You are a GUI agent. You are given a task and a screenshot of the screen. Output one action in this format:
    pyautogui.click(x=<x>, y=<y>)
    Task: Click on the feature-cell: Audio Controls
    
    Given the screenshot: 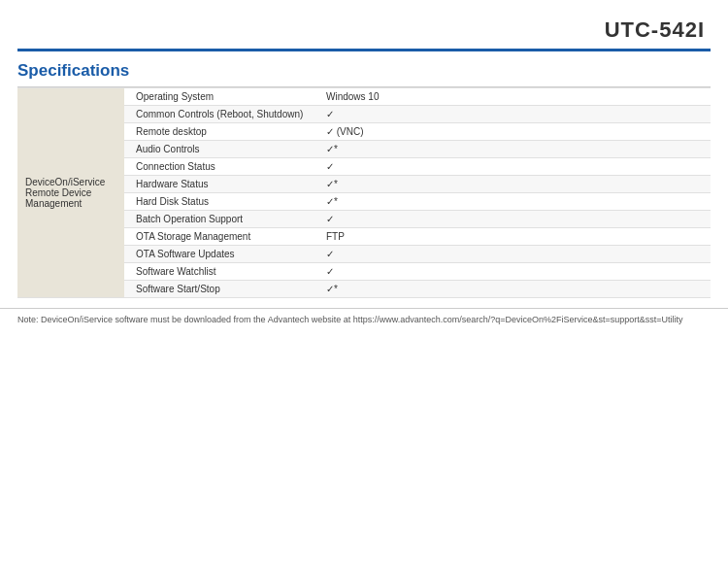 What is the action you would take?
    pyautogui.click(x=221, y=150)
    